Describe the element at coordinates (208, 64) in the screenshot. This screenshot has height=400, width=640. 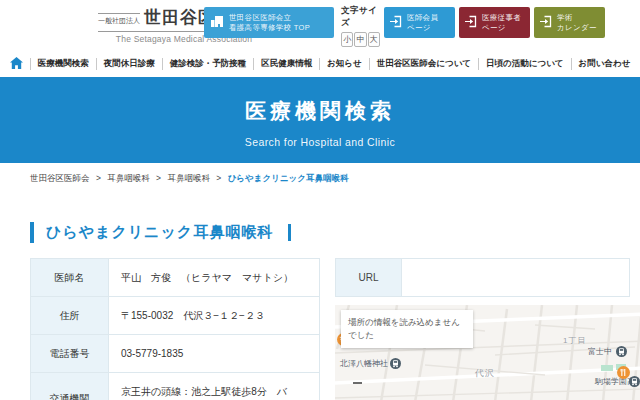
I see `nav-item-checkup: 健診検診・予防接種` at that location.